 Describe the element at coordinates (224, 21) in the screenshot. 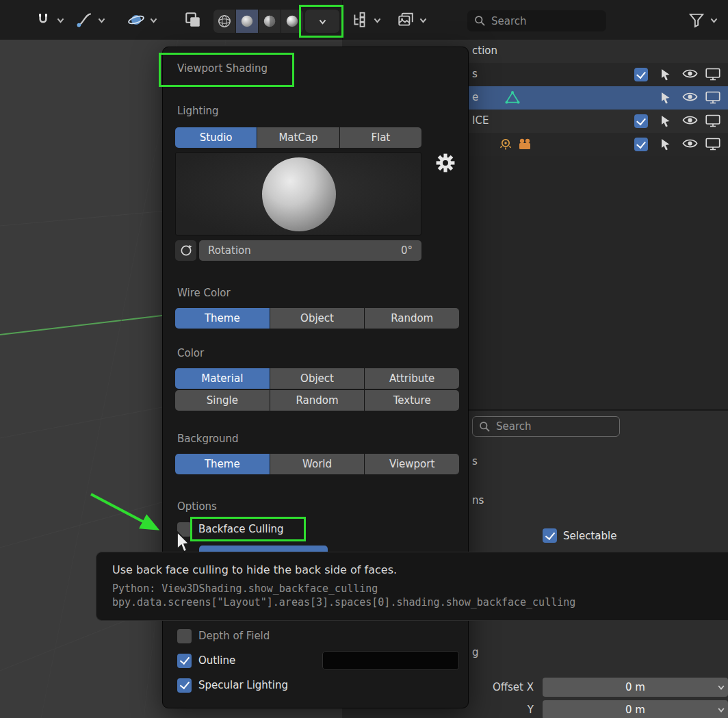

I see `shading-wireframe-button` at that location.